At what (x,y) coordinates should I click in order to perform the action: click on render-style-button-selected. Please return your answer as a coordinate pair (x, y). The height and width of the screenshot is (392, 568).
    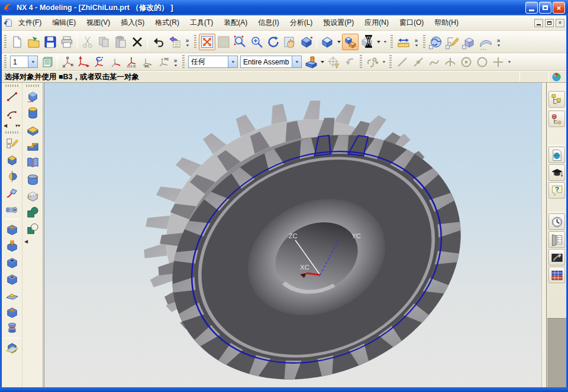
    Looking at the image, I should click on (350, 42).